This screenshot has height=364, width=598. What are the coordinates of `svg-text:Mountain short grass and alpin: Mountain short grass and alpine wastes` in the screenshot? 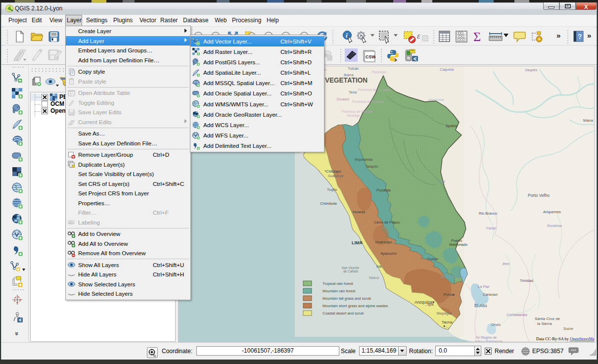 It's located at (355, 306).